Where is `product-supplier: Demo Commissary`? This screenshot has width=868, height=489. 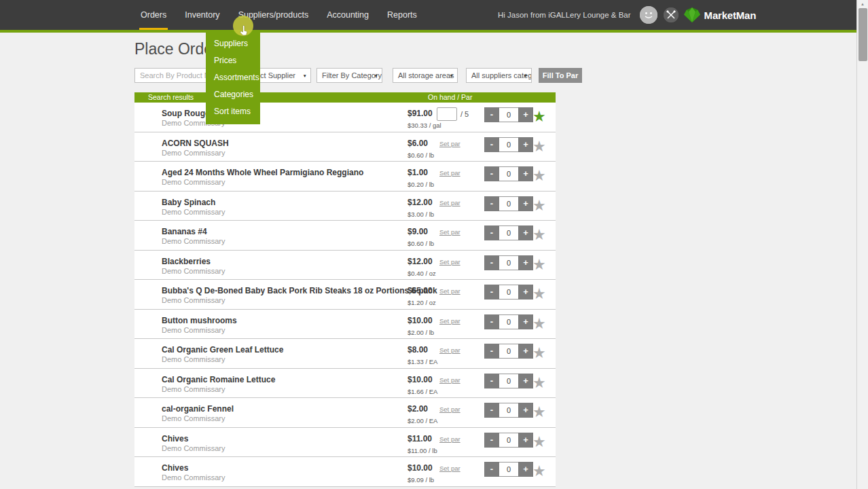
product-supplier: Demo Commissary is located at coordinates (194, 389).